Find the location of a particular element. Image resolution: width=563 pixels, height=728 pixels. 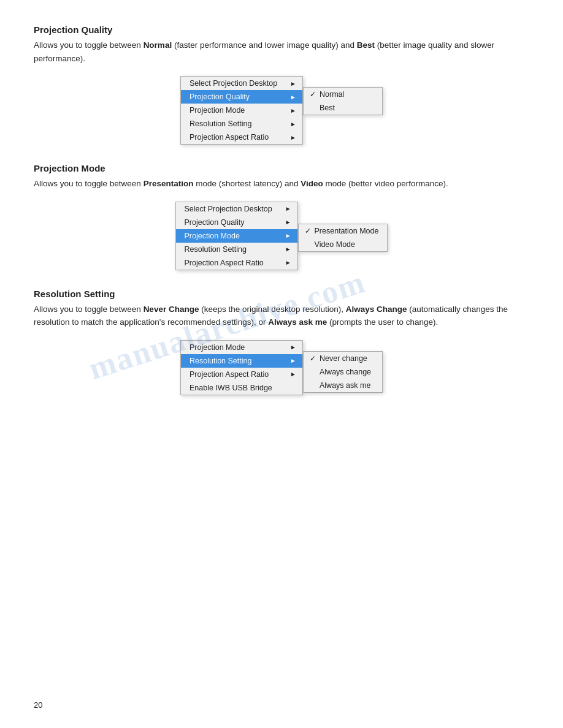

menu1-item-3-label: Resolution Setting is located at coordinates (221, 124).